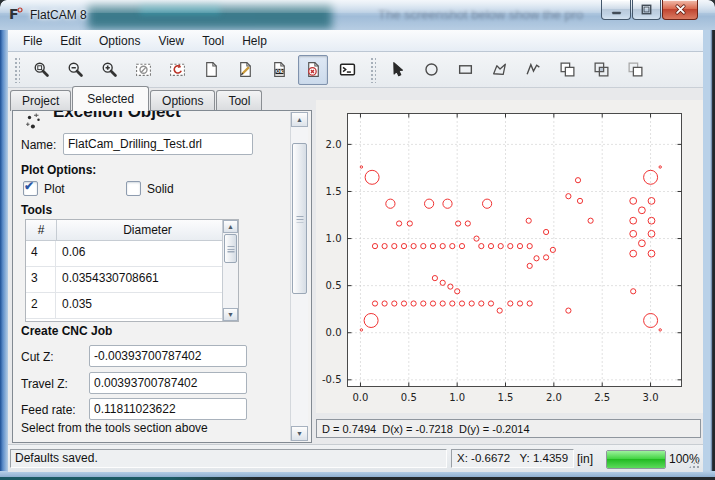 This screenshot has width=715, height=480. What do you see at coordinates (300, 218) in the screenshot?
I see `panel-scrollbar-thumb` at bounding box center [300, 218].